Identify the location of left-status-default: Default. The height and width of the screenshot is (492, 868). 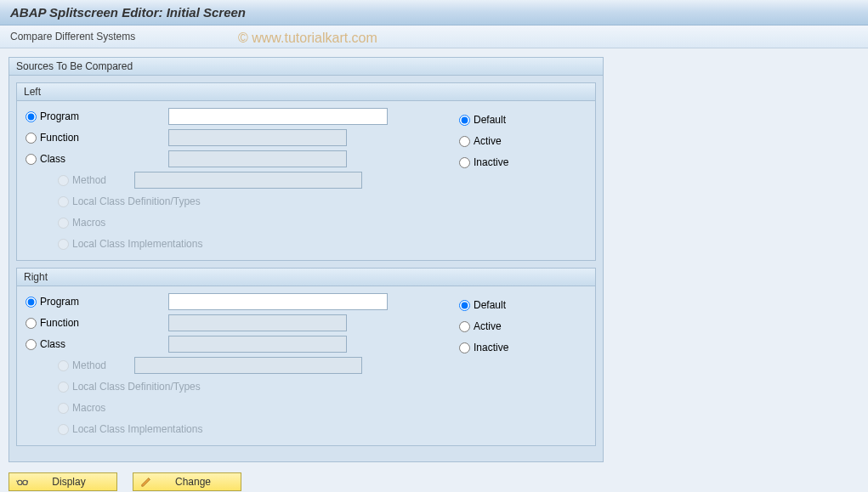
(506, 120).